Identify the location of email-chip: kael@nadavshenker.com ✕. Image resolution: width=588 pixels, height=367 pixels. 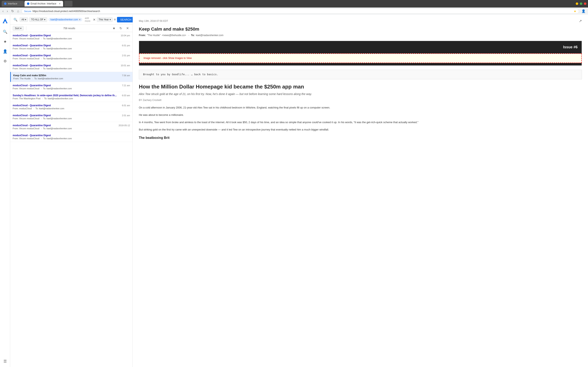
(65, 19).